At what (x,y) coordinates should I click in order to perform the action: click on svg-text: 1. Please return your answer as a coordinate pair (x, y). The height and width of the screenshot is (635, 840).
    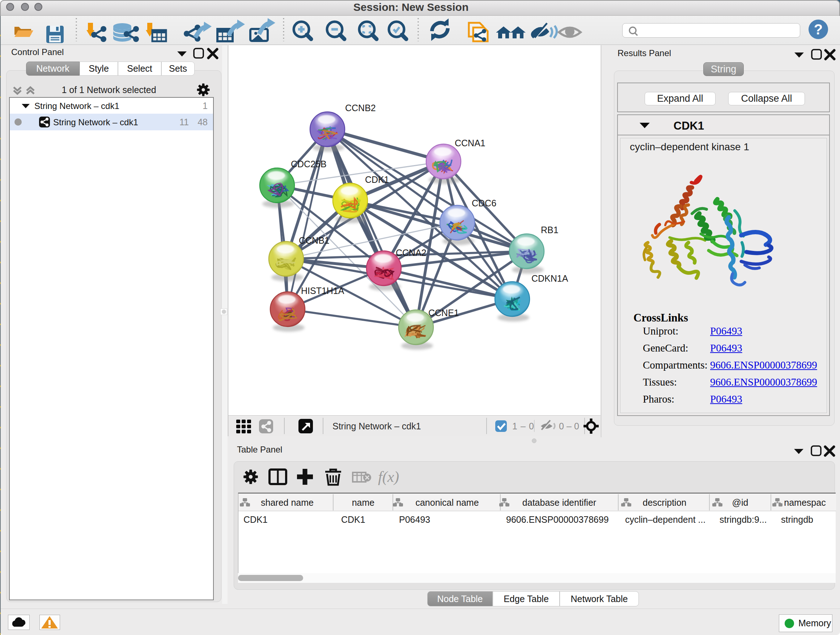
    Looking at the image, I should click on (205, 106).